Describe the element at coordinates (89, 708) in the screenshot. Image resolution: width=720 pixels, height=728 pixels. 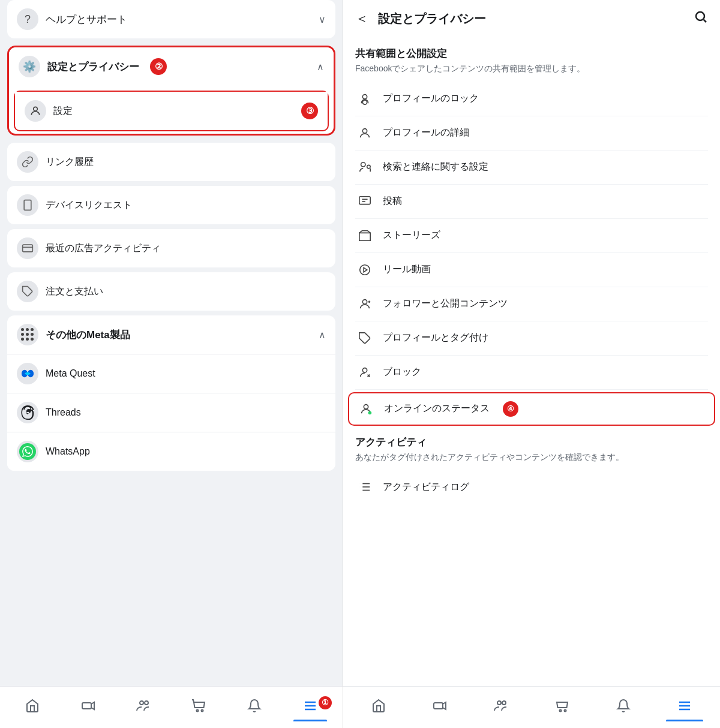
I see `nav-video-left` at that location.